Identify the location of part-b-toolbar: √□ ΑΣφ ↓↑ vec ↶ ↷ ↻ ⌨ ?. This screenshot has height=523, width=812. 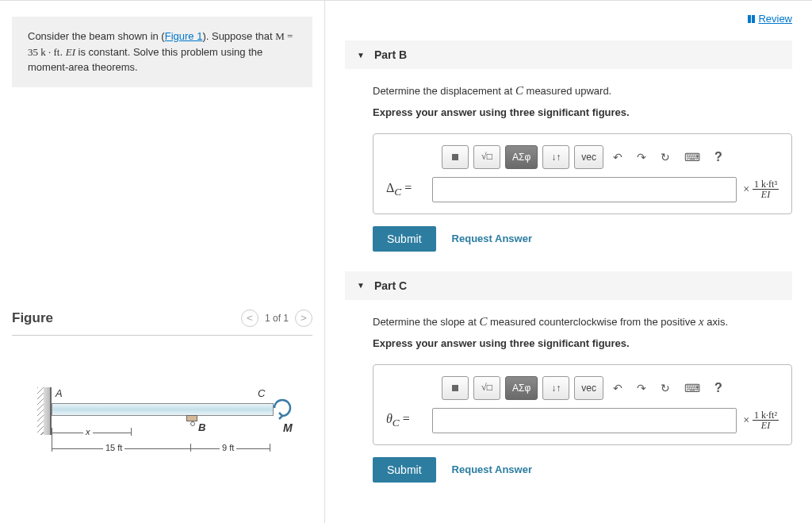
(611, 157).